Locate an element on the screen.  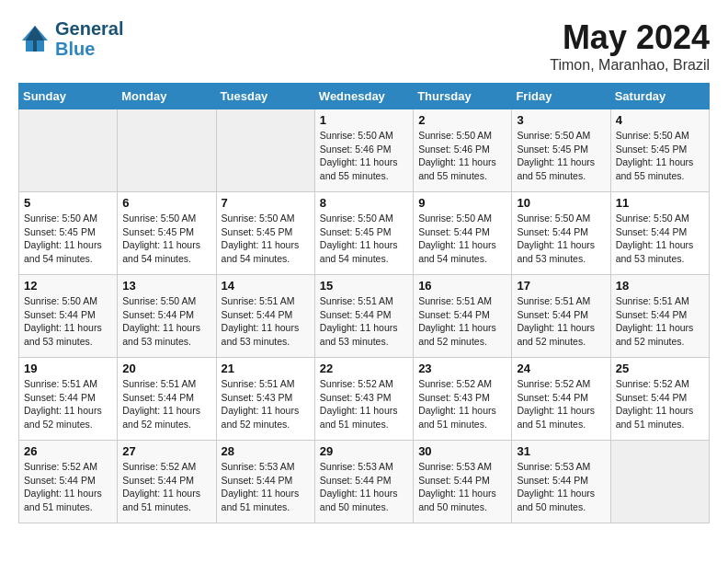
day-number: 14 is located at coordinates (266, 285).